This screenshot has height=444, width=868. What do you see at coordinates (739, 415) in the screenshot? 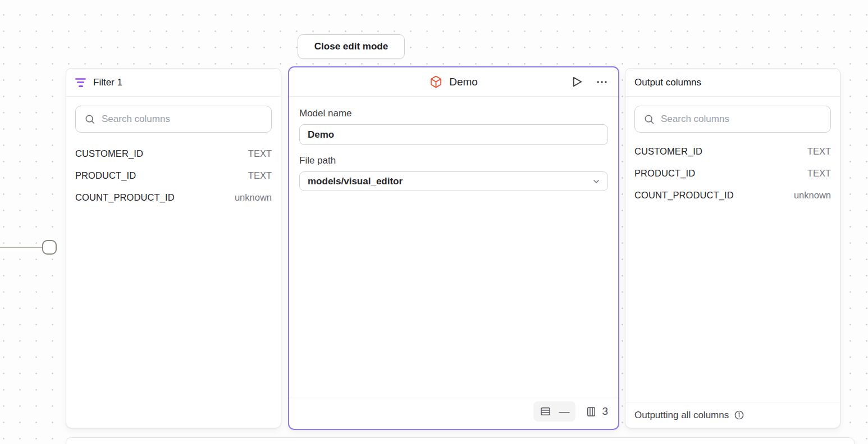
I see `info-icon` at bounding box center [739, 415].